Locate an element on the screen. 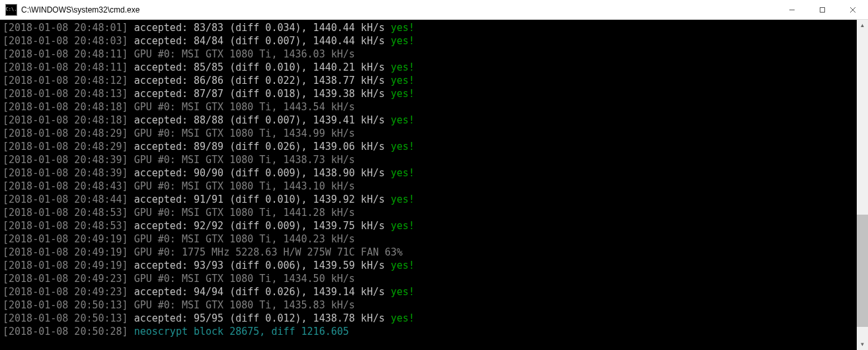 This screenshot has height=350, width=868. console-line: [2018-01-08 20:50:13] accepted: 95/95 (d… is located at coordinates (428, 318).